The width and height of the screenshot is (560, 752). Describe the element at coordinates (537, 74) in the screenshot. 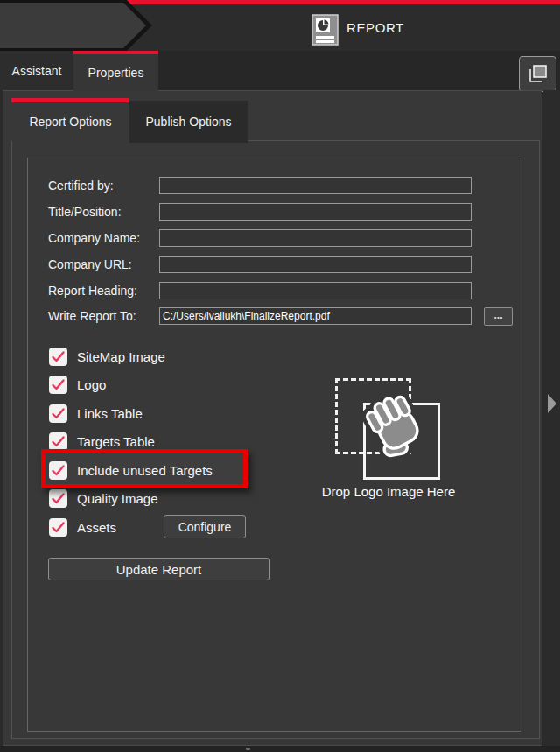

I see `float-panel-button` at that location.